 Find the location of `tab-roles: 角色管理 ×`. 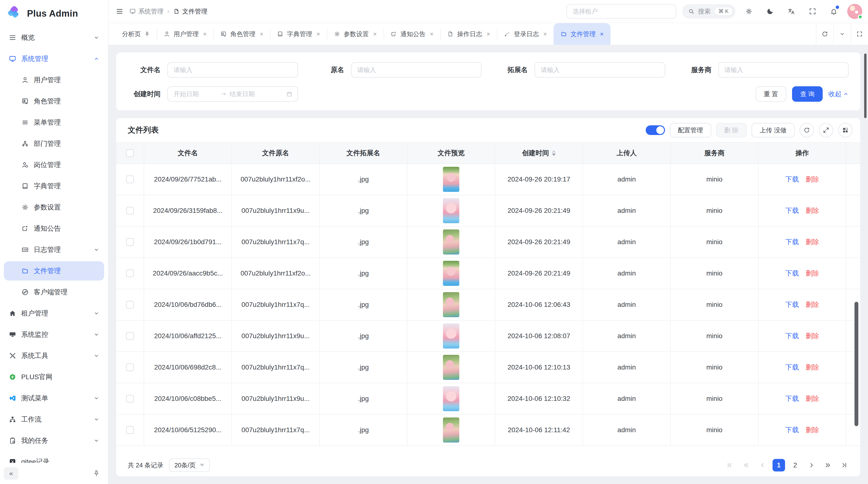

tab-roles: 角色管理 × is located at coordinates (242, 34).